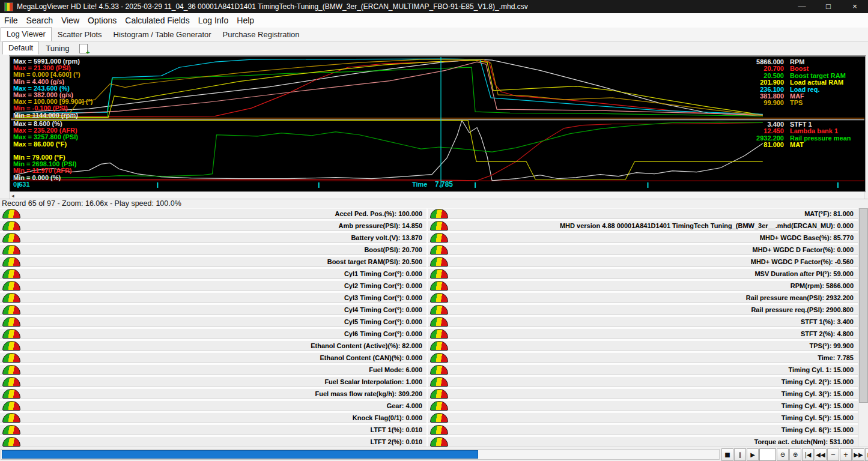  I want to click on channel-row-timing-cyl-5: Timing Cyl. 5(°): 15.000, so click(643, 418).